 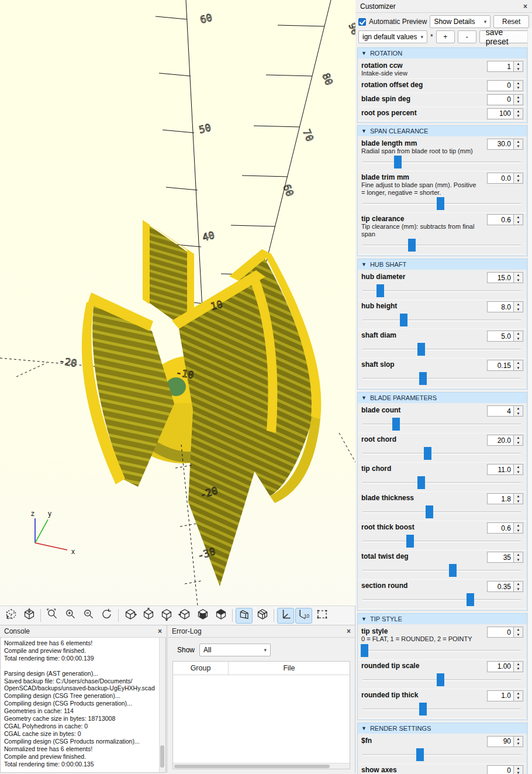 What do you see at coordinates (185, 615) in the screenshot?
I see `view-left-button` at bounding box center [185, 615].